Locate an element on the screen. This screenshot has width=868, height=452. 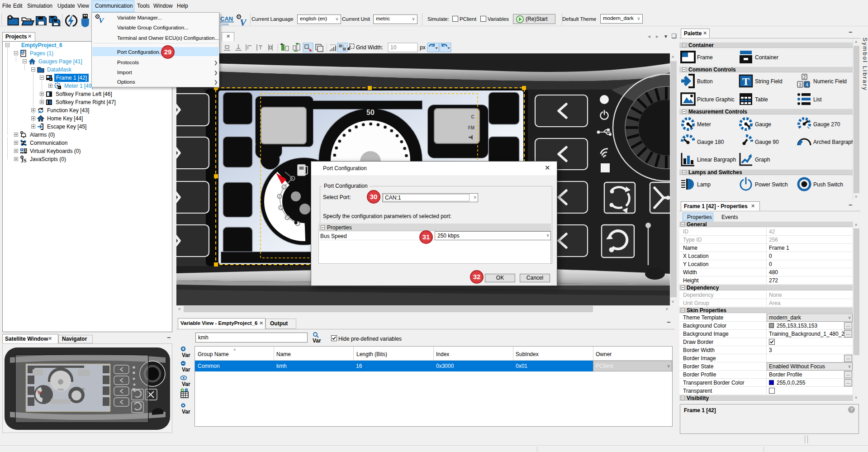
svg-text: 4 is located at coordinates (807, 85).